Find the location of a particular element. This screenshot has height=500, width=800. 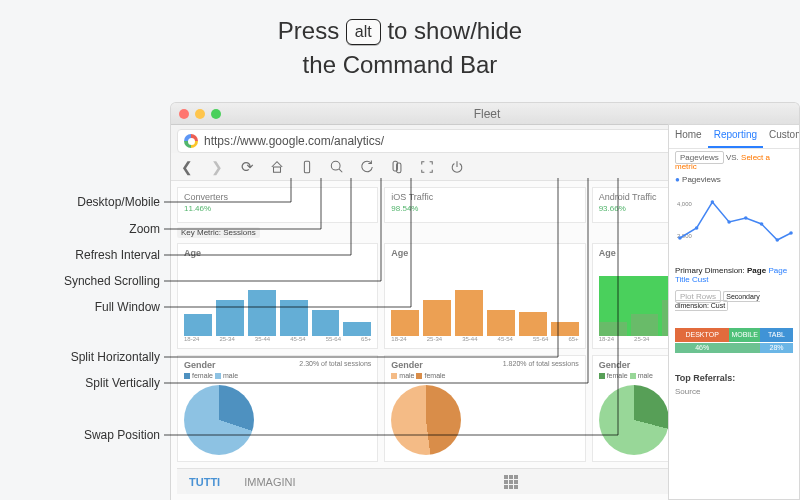

age-panel-blue: Age 18-2425-3435-4445-5455-6465+ is located at coordinates (278, 296).